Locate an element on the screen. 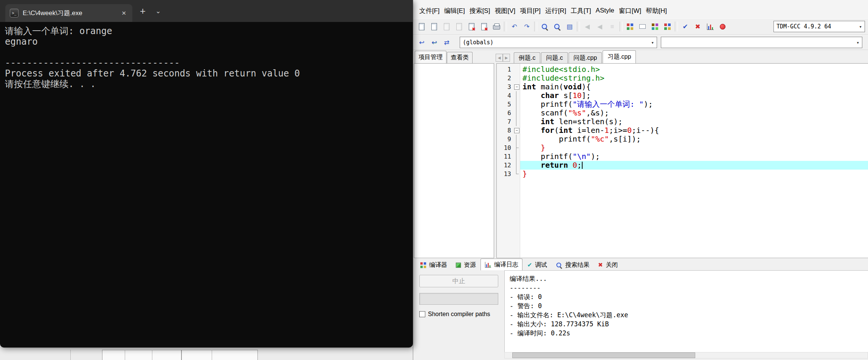 The width and height of the screenshot is (868, 360). menu-item: 项目[P] is located at coordinates (530, 11).